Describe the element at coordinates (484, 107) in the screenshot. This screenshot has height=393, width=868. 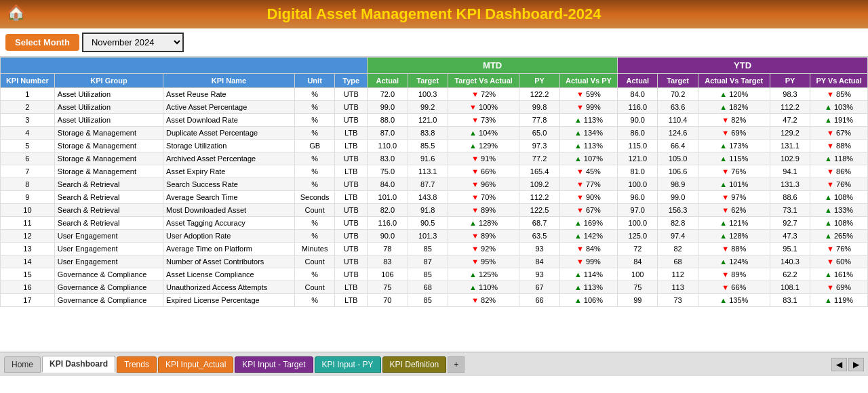
I see `cell-mtd-tva: ▼ 100%` at that location.